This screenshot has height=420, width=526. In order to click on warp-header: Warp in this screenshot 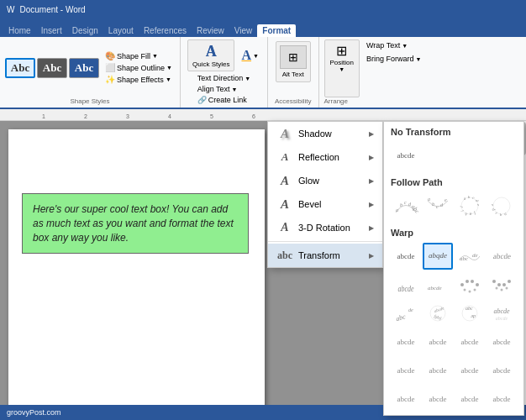, I will do `click(454, 232)`.